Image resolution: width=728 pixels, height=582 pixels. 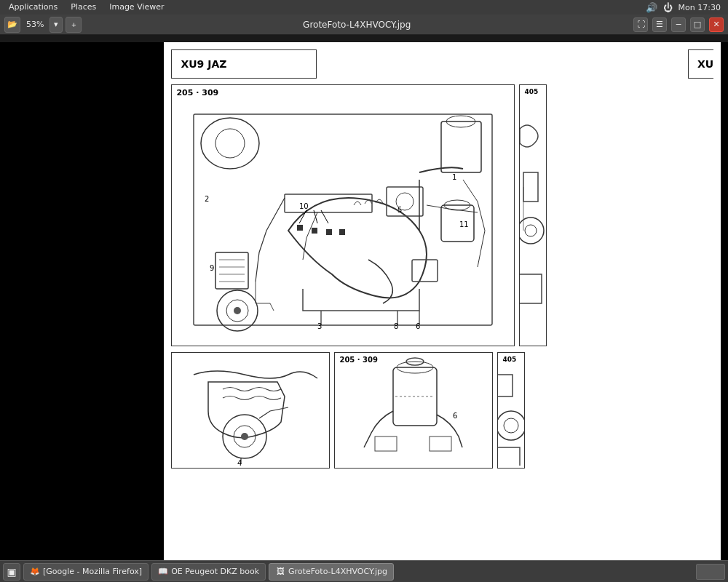 What do you see at coordinates (660, 25) in the screenshot?
I see `menu-icon: ☰` at bounding box center [660, 25].